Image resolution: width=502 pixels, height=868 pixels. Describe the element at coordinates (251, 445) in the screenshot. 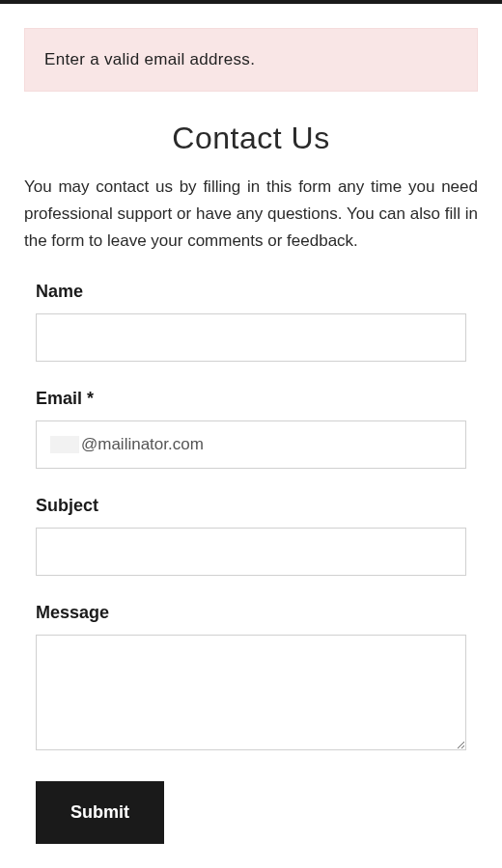

I see `email-input: @mailinator.com` at that location.